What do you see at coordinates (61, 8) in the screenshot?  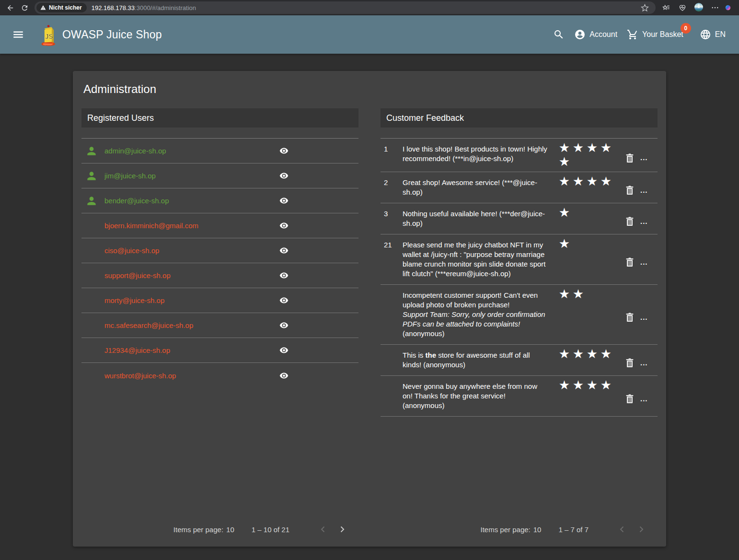 I see `security-chip: Nicht sicher` at bounding box center [61, 8].